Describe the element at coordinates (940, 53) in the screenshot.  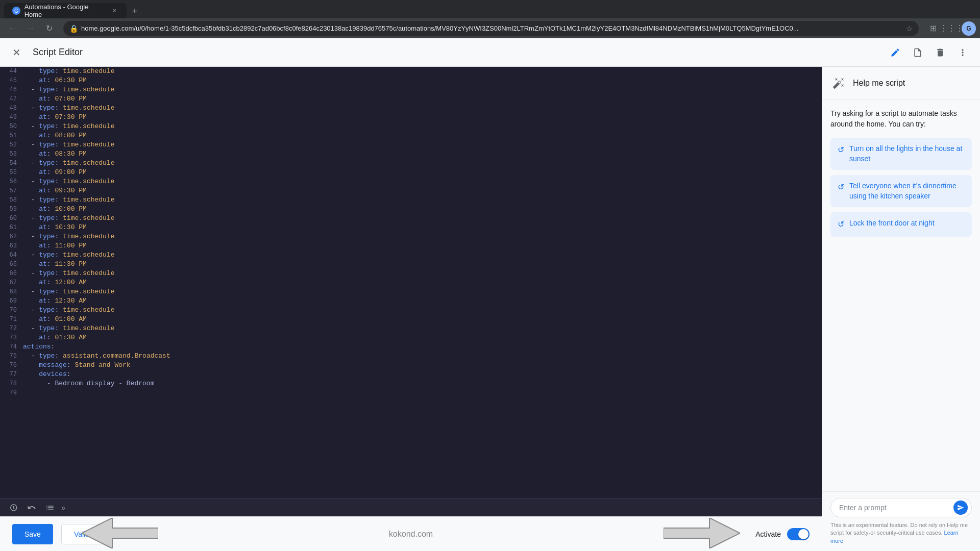
I see `delete-icon-button` at that location.